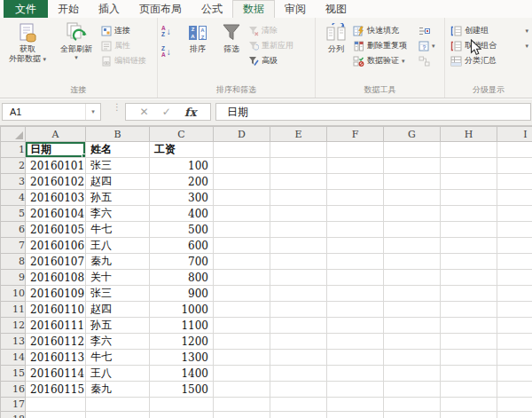  What do you see at coordinates (412, 230) in the screenshot?
I see `cell-G6` at bounding box center [412, 230].